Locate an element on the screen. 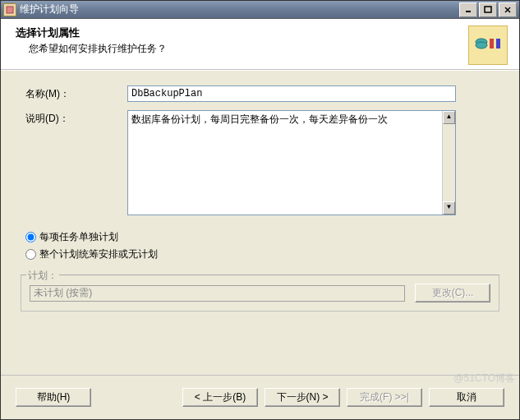 Image resolution: width=520 pixels, height=420 pixels. wizard-header: 选择计划属性 您希望如何安排执行维护任务？ is located at coordinates (260, 44).